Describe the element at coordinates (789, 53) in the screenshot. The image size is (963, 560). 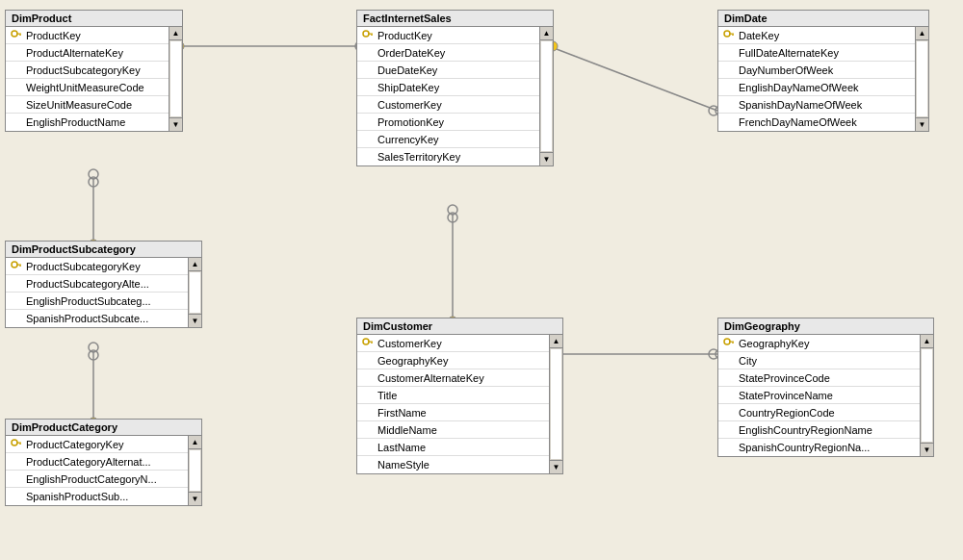
I see `field-name: FullDateAlternateKey` at that location.